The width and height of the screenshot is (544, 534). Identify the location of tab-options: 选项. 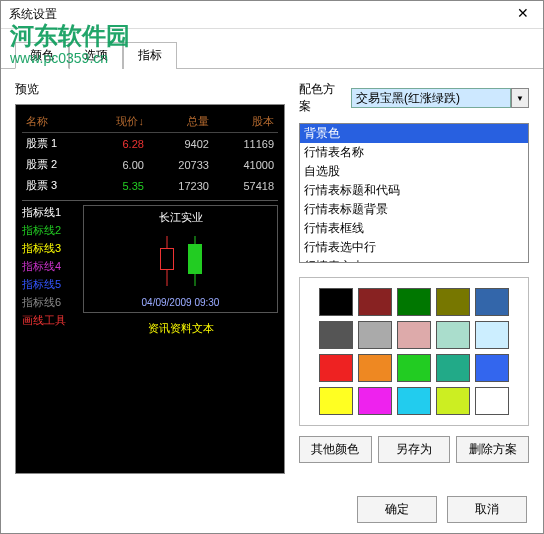
(96, 56).